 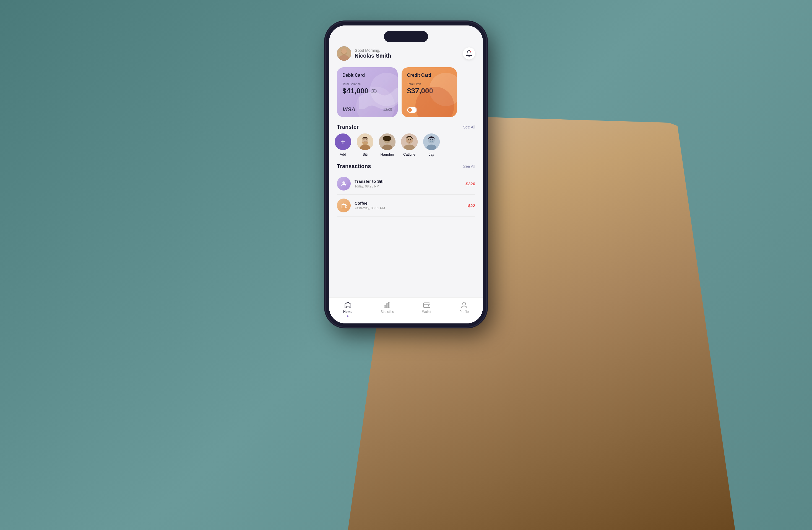 What do you see at coordinates (469, 53) in the screenshot?
I see `notification-button` at bounding box center [469, 53].